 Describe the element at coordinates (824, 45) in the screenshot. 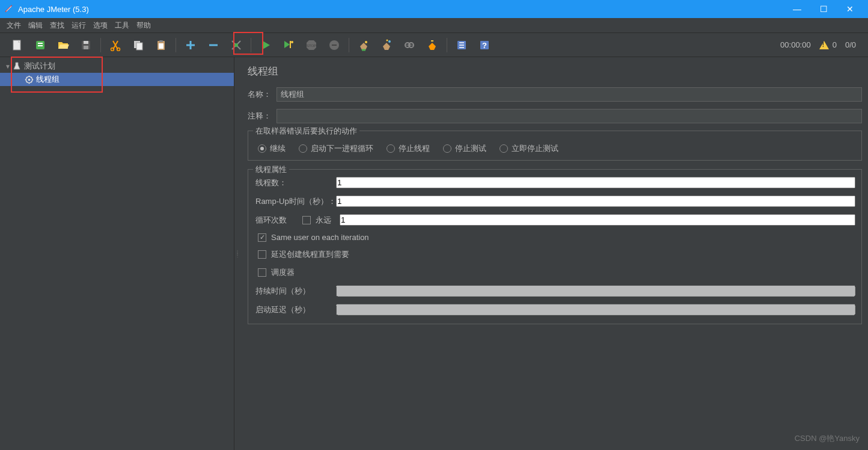

I see `warning-icon` at that location.